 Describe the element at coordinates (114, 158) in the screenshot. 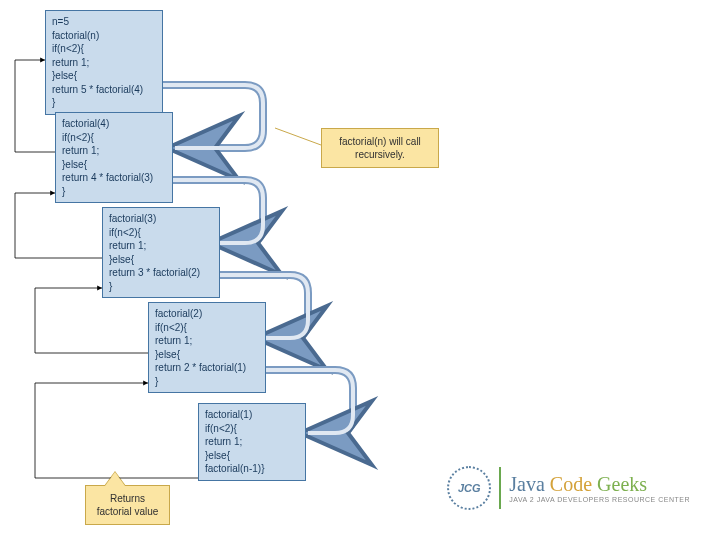

I see `code-box-factorial4: factorial(4) if(n<2){ return 1; }else{ r…` at that location.